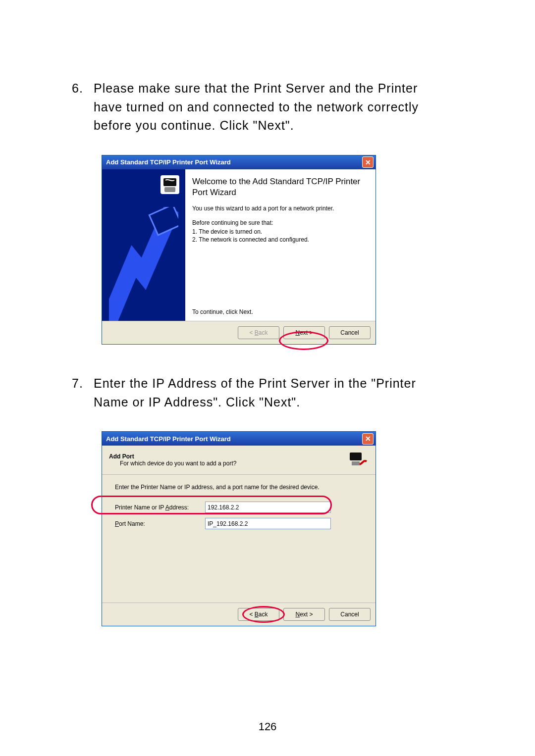  Describe the element at coordinates (280, 223) in the screenshot. I see `wizard-prelist: Before continuing be sure that:` at that location.